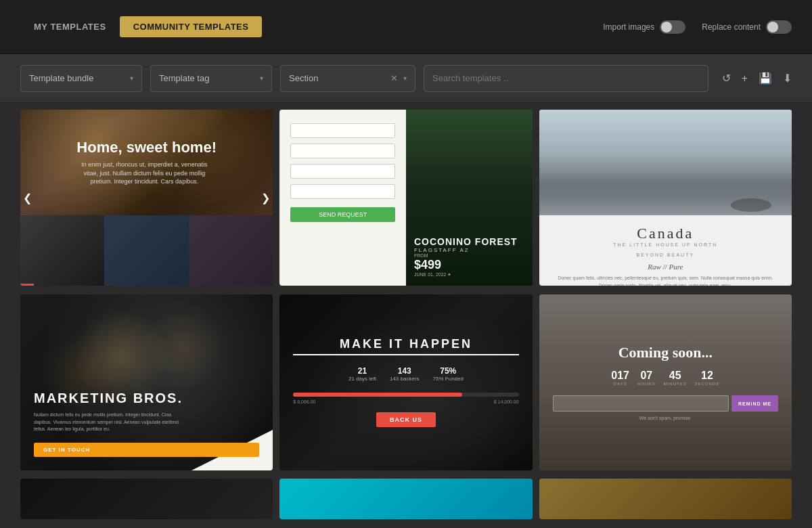 The height and width of the screenshot is (528, 812). Describe the element at coordinates (146, 148) in the screenshot. I see `template-title: Home, sweet home!` at that location.